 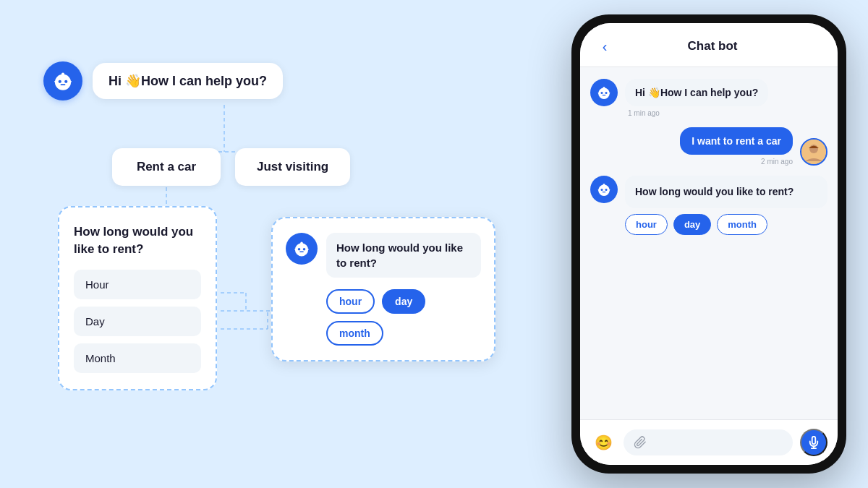 What do you see at coordinates (231, 167) in the screenshot?
I see `options-row: Rent a car Just visiting` at bounding box center [231, 167].